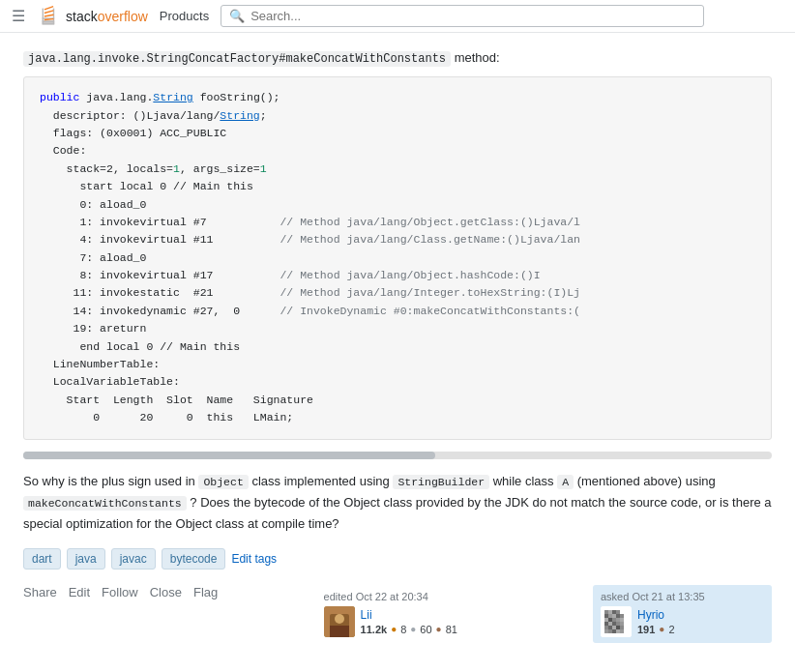 The height and width of the screenshot is (672, 795). Describe the element at coordinates (398, 455) in the screenshot. I see `code-scroll-indicator` at that location.